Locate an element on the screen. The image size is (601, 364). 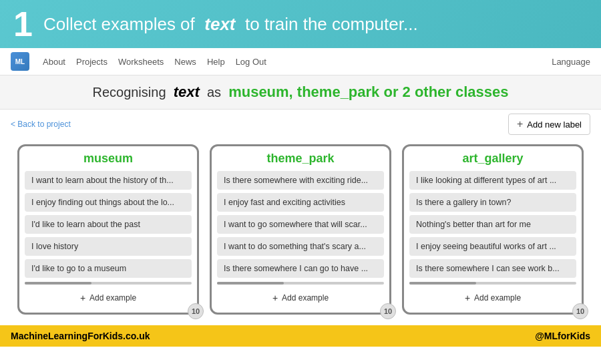
subheader-prefix: Recognising is located at coordinates (129, 92).